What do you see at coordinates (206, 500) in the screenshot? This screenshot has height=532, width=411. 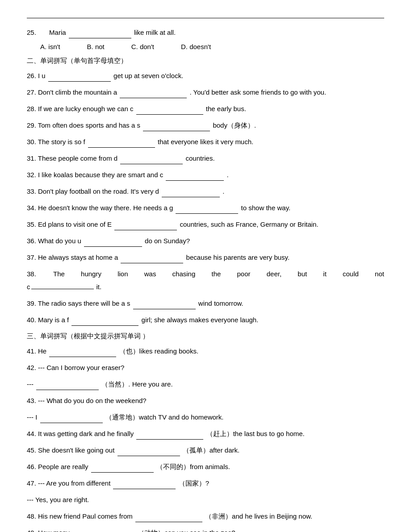 I see `question-47-ans: --- Yes, you are right.` at bounding box center [206, 500].